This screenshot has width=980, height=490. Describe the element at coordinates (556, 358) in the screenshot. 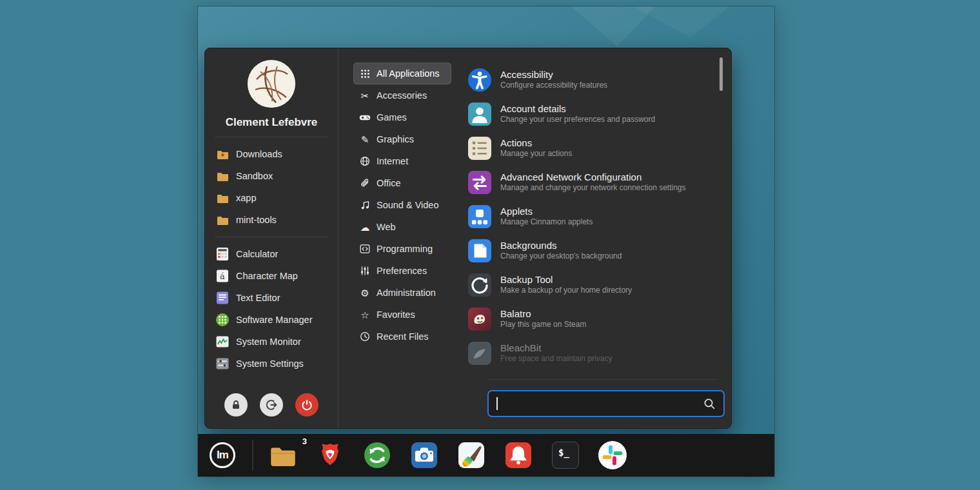

I see `app-description: Free space and maintain privacy` at that location.